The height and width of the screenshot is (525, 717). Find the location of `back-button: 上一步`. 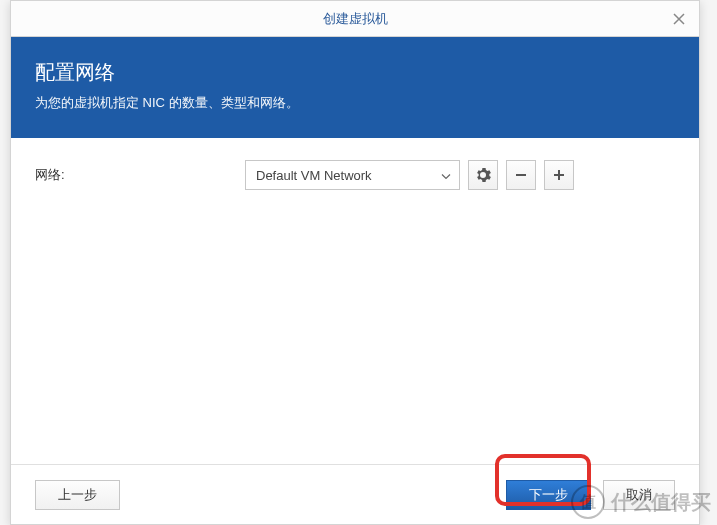

back-button: 上一步 is located at coordinates (78, 495).